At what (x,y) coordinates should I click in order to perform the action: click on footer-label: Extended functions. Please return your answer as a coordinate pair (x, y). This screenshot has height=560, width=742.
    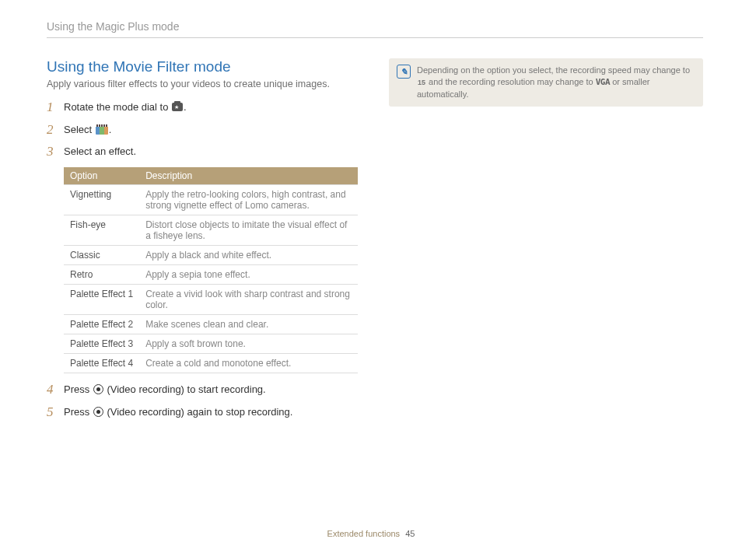
    Looking at the image, I should click on (364, 534).